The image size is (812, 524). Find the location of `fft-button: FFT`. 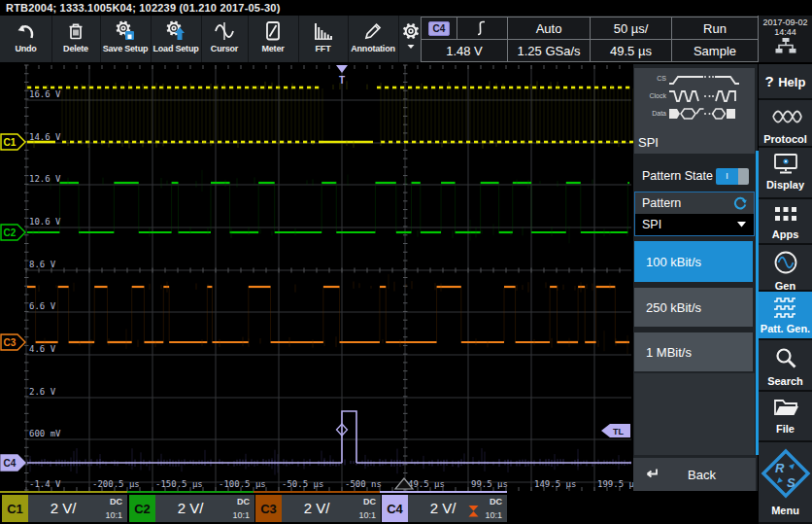

fft-button: FFT is located at coordinates (323, 39).